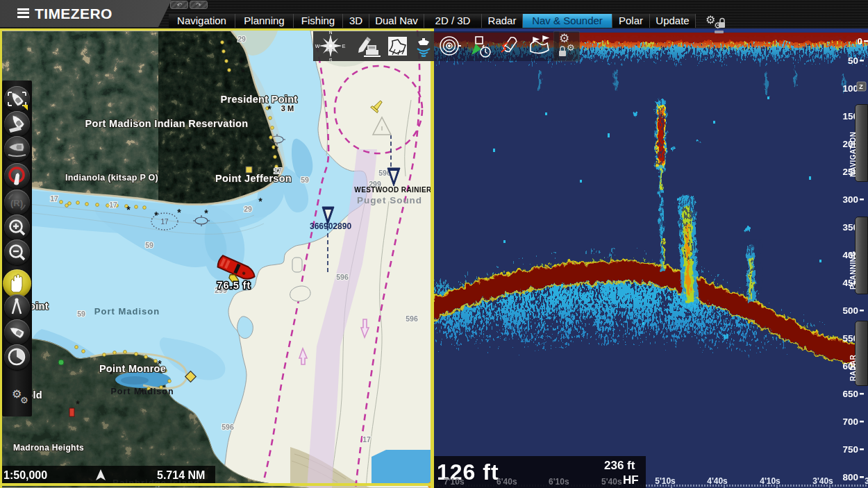 This screenshot has height=488, width=868. What do you see at coordinates (235, 285) in the screenshot?
I see `svg-text: 76.5 ft` at bounding box center [235, 285].